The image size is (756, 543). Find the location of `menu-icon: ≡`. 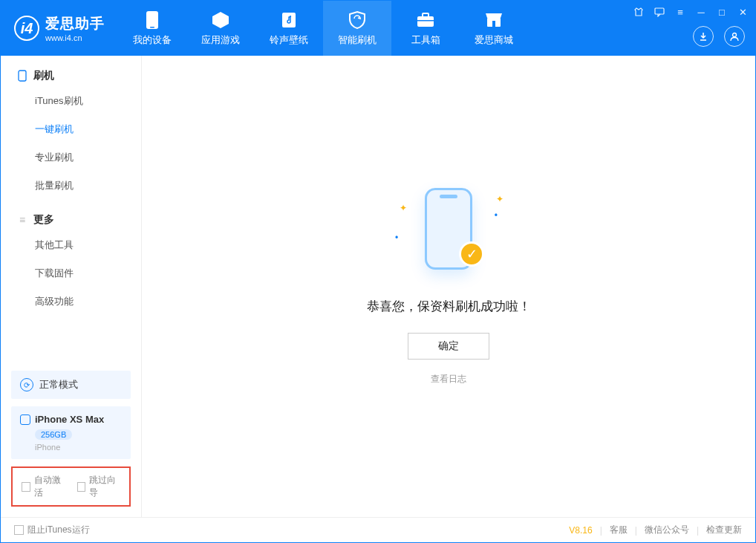

menu-icon: ≡ is located at coordinates (680, 12).